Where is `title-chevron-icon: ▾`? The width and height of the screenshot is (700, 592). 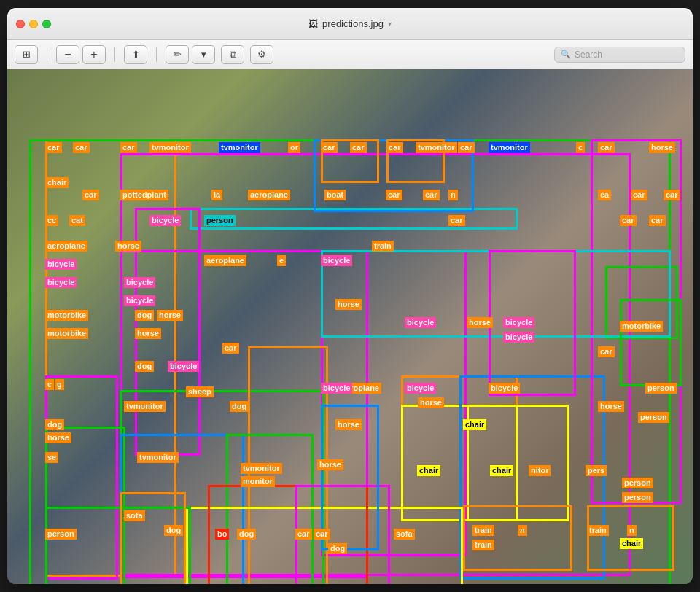 title-chevron-icon: ▾ is located at coordinates (389, 23).